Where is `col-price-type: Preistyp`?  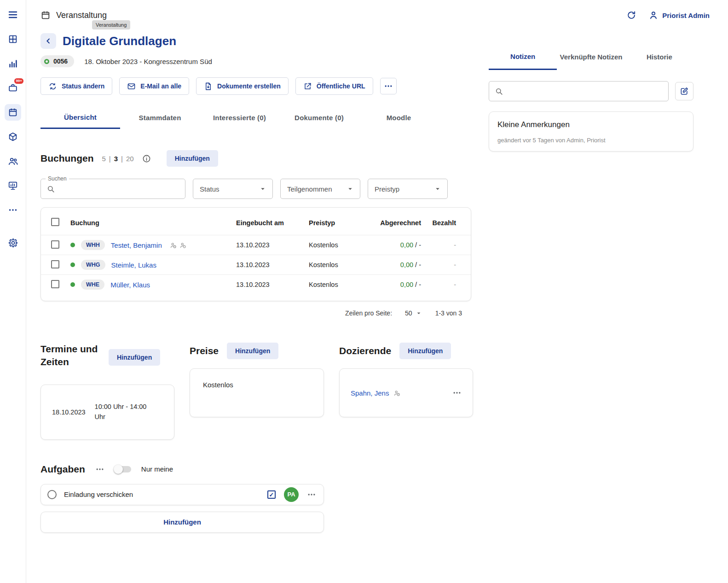
col-price-type: Preistyp is located at coordinates (336, 223).